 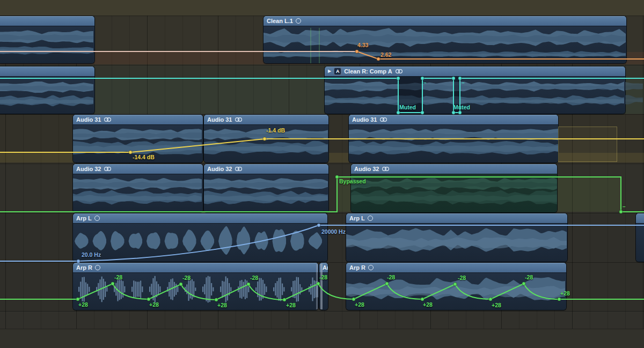 What do you see at coordinates (324, 286) in the screenshot?
I see `region-ar: Ar` at bounding box center [324, 286].